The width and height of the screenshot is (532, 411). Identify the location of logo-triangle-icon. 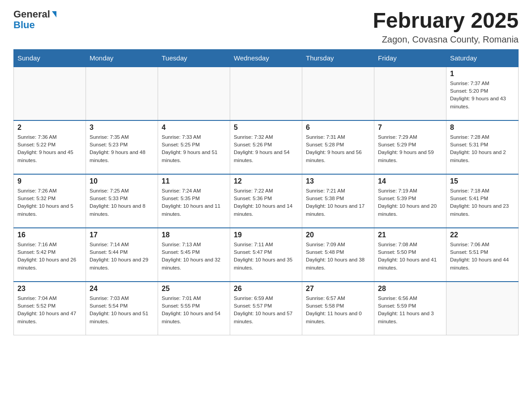
(54, 14).